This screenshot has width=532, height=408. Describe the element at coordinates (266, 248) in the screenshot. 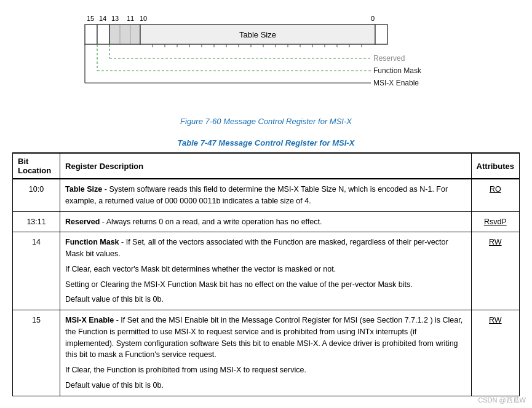

I see `desc-para-1: Function Mask - If Set, all of the vecto…` at that location.